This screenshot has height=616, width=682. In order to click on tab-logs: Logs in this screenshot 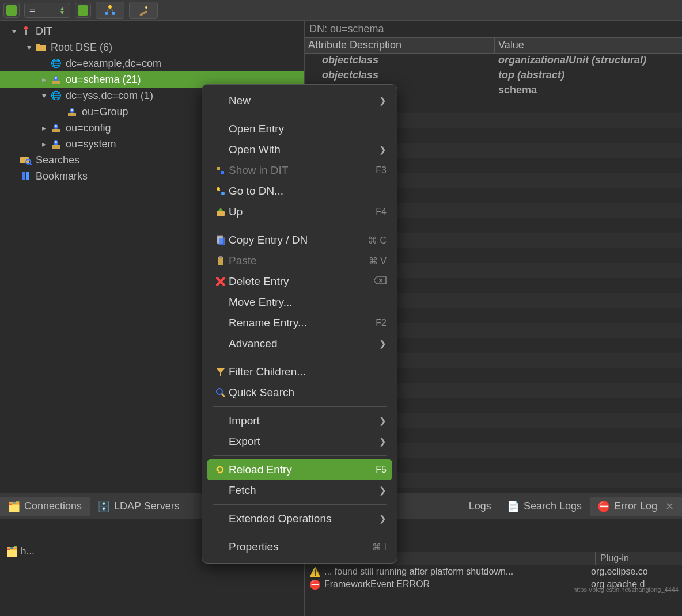, I will do `click(480, 507)`.